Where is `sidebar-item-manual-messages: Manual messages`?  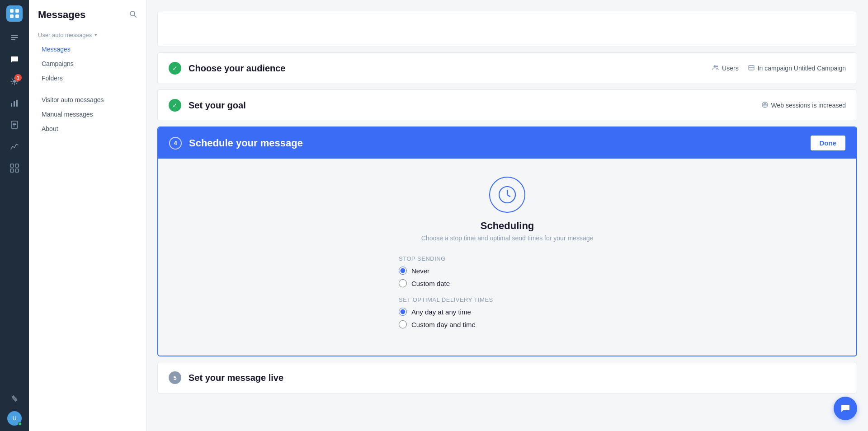
sidebar-item-manual-messages: Manual messages is located at coordinates (88, 114).